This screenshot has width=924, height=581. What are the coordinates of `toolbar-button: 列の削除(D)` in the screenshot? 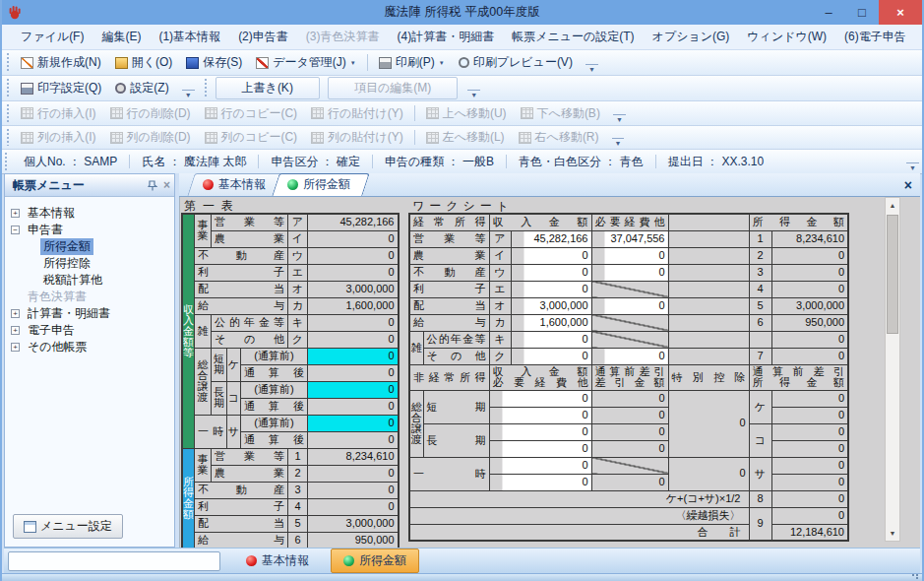 It's located at (151, 138).